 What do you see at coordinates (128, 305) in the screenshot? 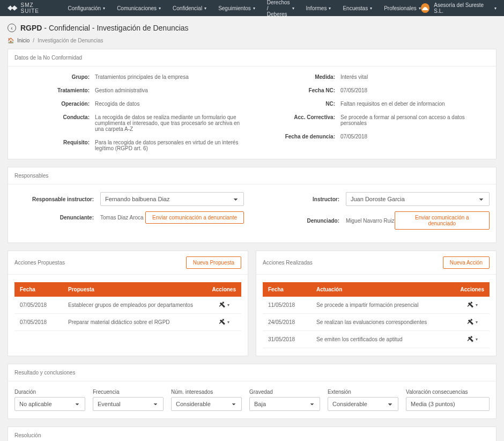
I see `table-row: 07/05/2018Establecer grupos de empleados…` at bounding box center [128, 305].